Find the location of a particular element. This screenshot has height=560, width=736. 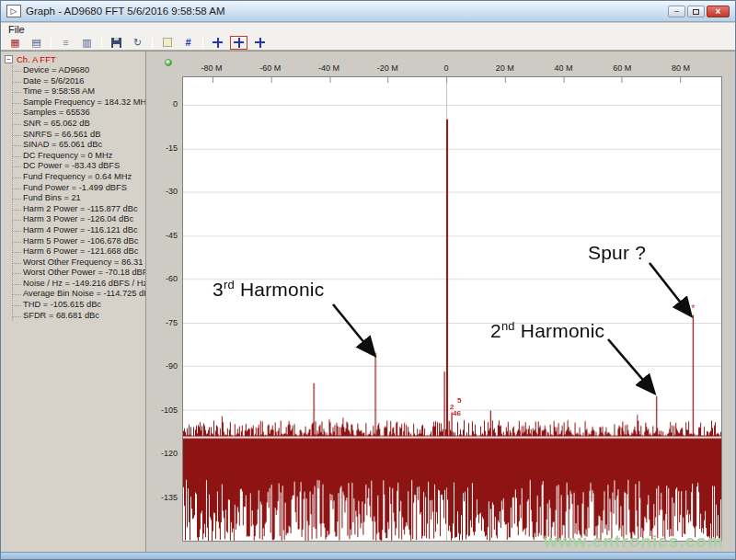

annotation-sup: nd is located at coordinates (508, 326).